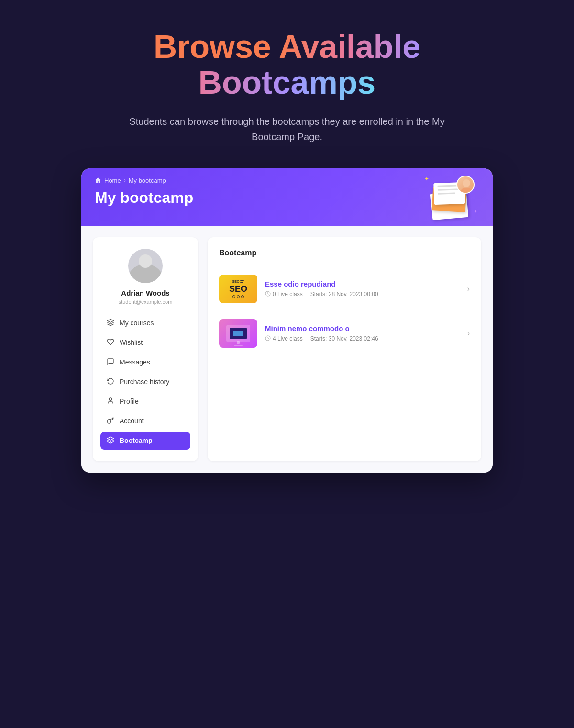 This screenshot has height=728, width=574. What do you see at coordinates (110, 402) in the screenshot?
I see `profile-icon` at bounding box center [110, 402].